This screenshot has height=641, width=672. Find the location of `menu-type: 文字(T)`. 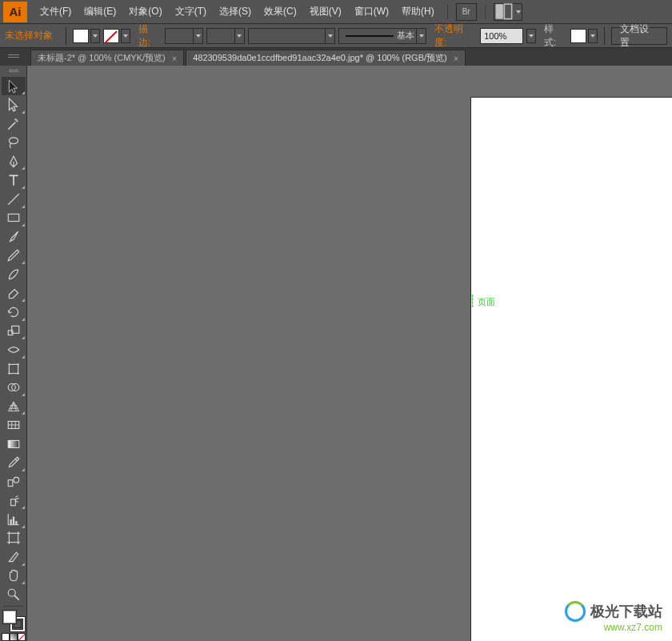

menu-type: 文字(T) is located at coordinates (190, 12).